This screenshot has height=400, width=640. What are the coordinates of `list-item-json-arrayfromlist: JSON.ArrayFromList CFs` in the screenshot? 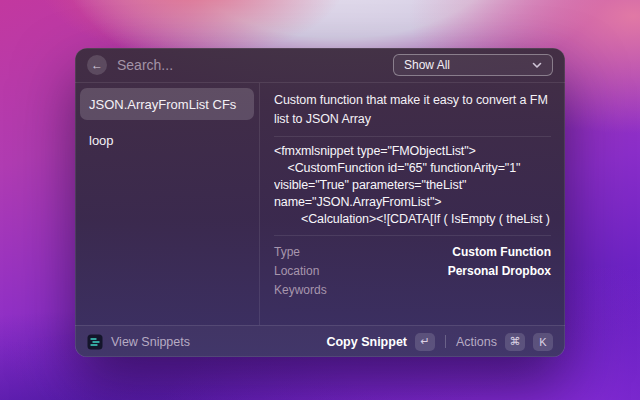 It's located at (167, 104).